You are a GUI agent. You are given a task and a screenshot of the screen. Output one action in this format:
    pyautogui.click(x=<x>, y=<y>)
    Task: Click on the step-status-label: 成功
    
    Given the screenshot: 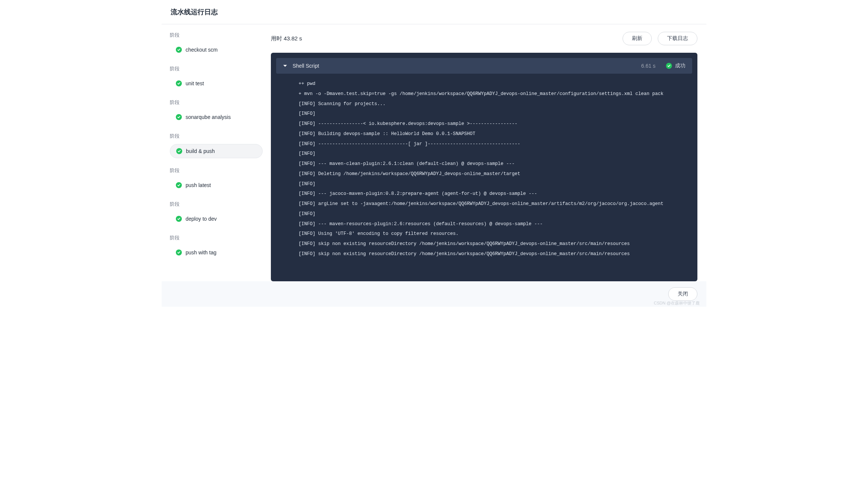 What is the action you would take?
    pyautogui.click(x=680, y=66)
    